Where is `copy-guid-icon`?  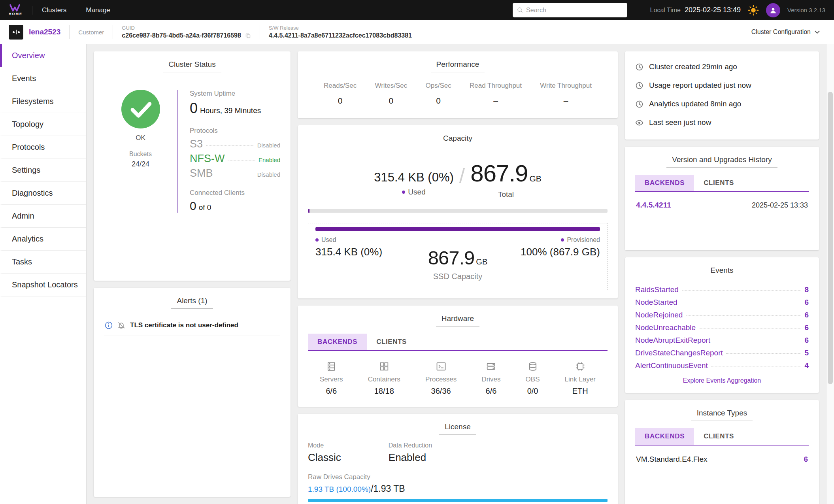
copy-guid-icon is located at coordinates (248, 36).